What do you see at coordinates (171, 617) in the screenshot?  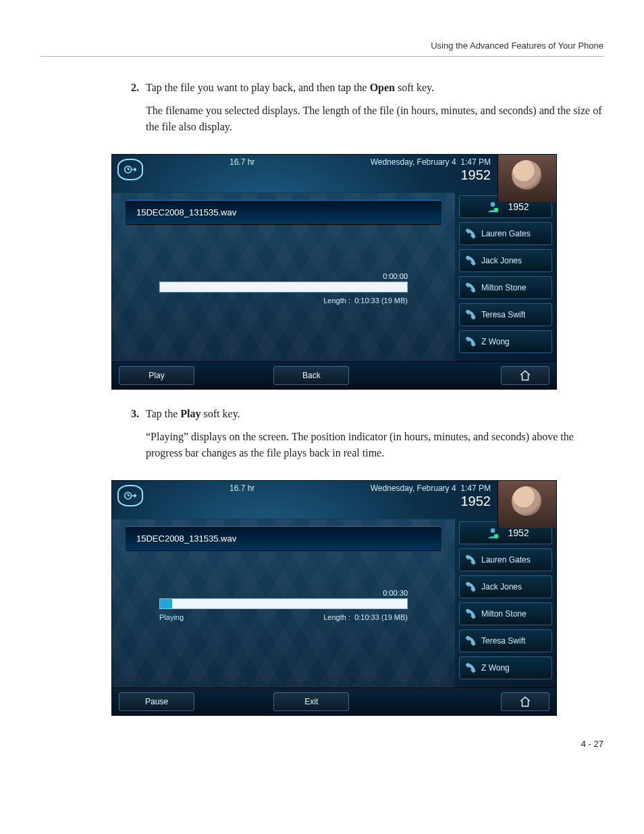 I see `playback-status: Playing` at bounding box center [171, 617].